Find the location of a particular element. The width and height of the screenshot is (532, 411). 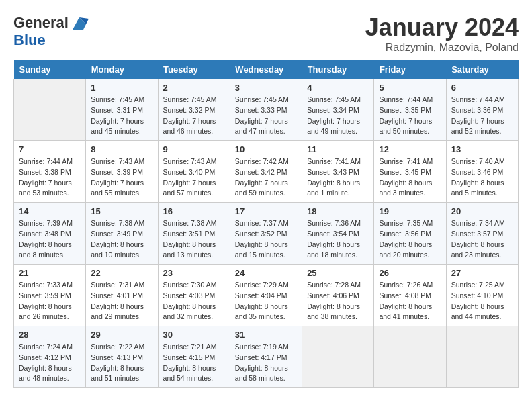

weekday-header-monday: Monday is located at coordinates (122, 70).